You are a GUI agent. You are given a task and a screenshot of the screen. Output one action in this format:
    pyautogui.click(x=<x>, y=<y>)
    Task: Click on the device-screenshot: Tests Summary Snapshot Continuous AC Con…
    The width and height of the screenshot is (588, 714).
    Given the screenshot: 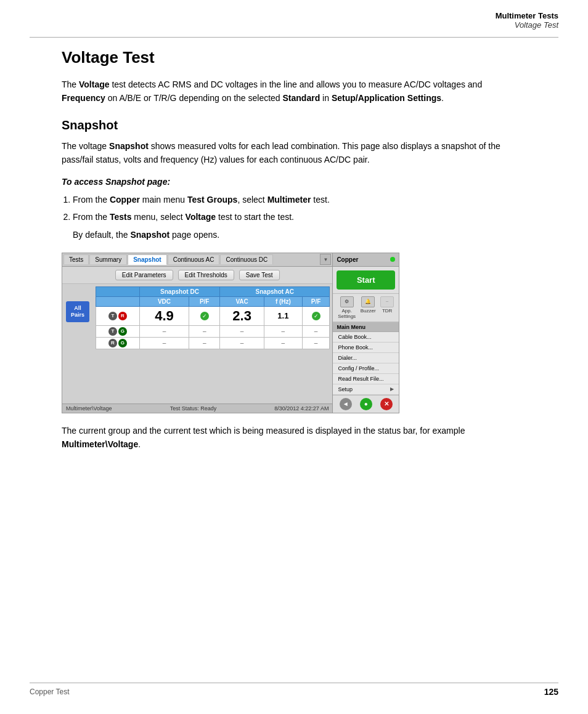 What is the action you would take?
    pyautogui.click(x=231, y=333)
    